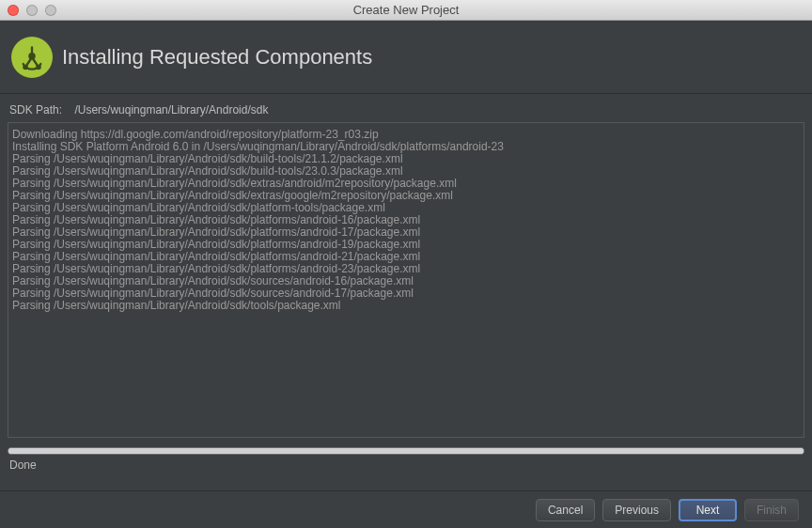 The height and width of the screenshot is (528, 812). What do you see at coordinates (406, 10) in the screenshot?
I see `window-titlebar: Create New Project` at bounding box center [406, 10].